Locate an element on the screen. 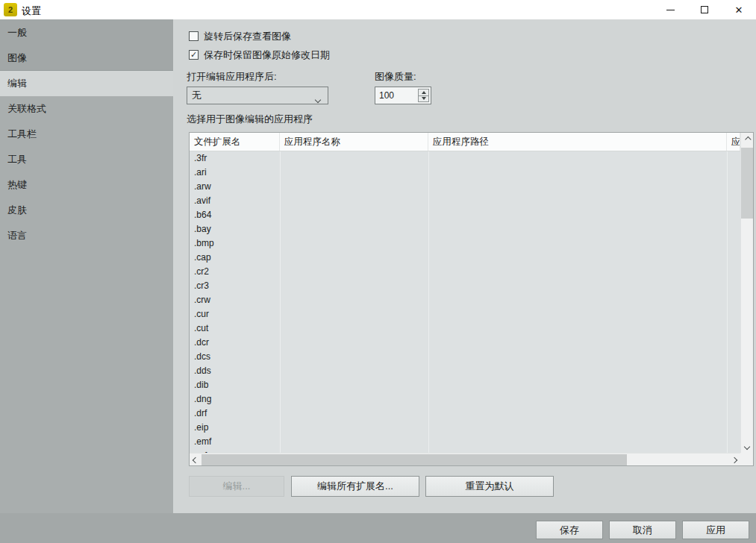 This screenshot has height=543, width=756. extension-cell: .cr2 is located at coordinates (465, 272).